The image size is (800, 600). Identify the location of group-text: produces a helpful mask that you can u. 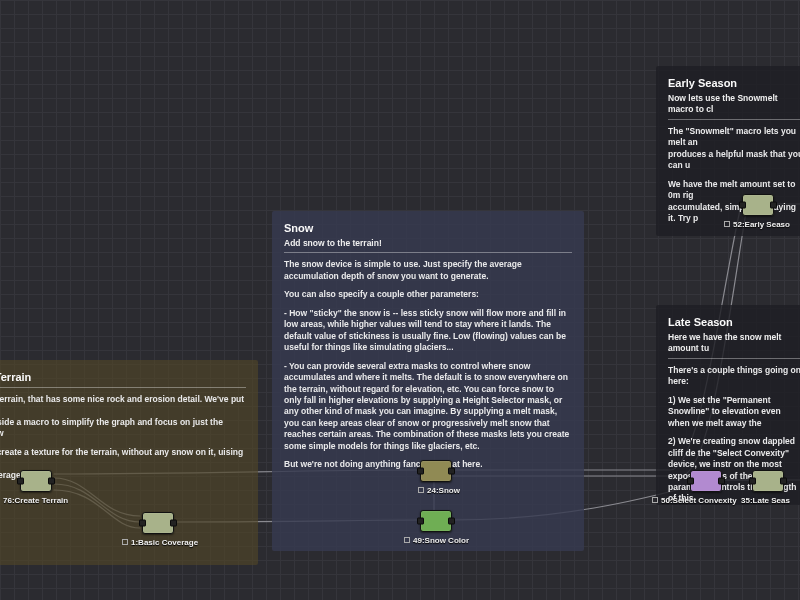
(734, 160).